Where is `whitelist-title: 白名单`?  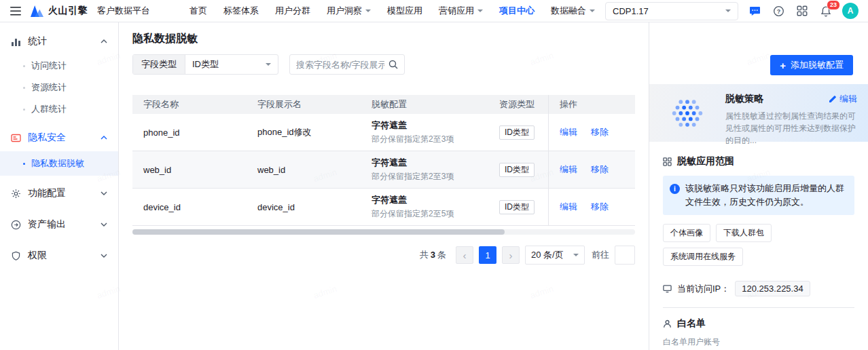
whitelist-title: 白名单 is located at coordinates (691, 324).